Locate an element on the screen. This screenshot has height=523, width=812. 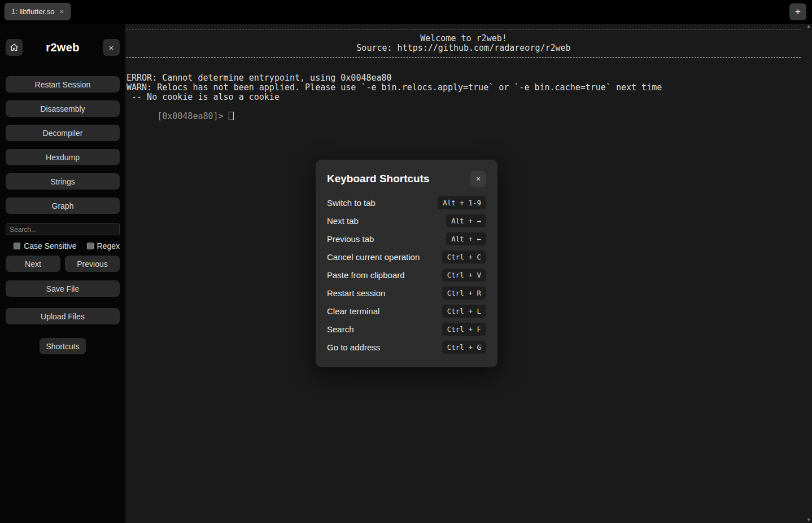
case-sensitive-checkbox is located at coordinates (17, 246).